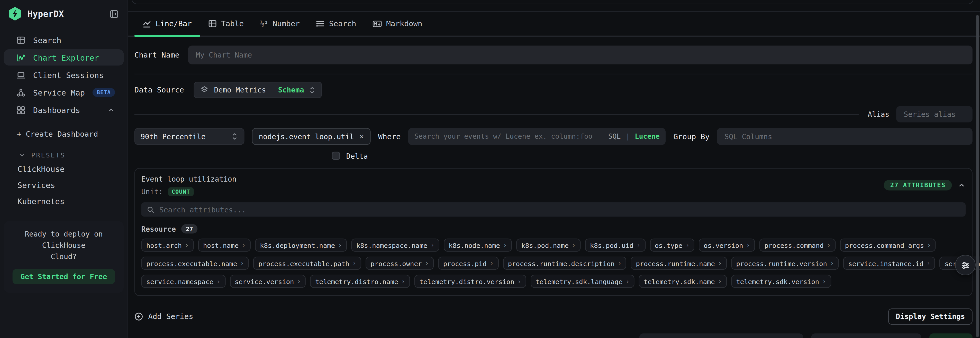  Describe the element at coordinates (797, 245) in the screenshot. I see `attribute-chip: process.command›` at that location.